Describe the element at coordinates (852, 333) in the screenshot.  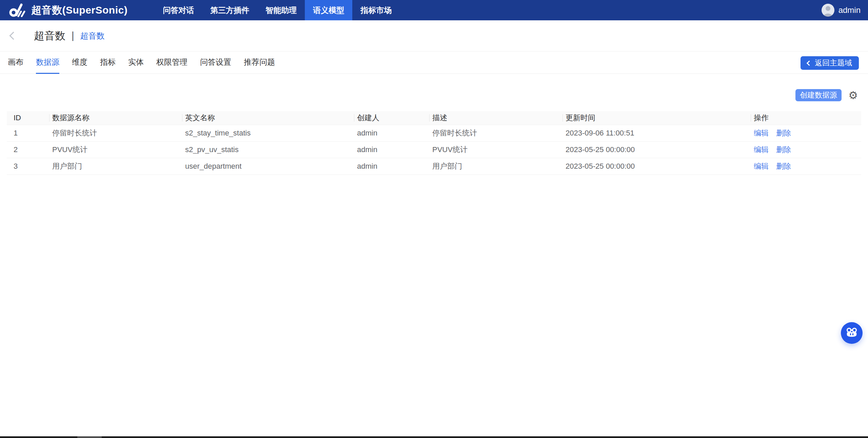
I see `assistant-chat-button` at that location.